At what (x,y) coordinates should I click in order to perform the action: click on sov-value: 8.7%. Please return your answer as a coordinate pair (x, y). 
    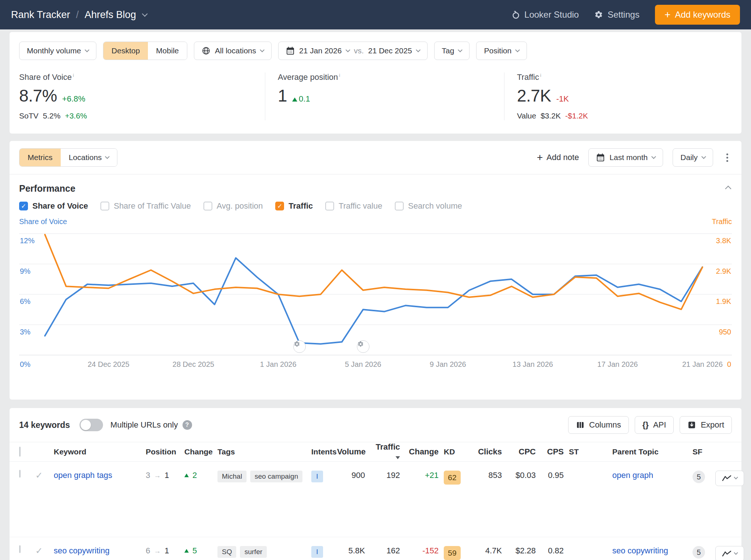
    Looking at the image, I should click on (38, 96).